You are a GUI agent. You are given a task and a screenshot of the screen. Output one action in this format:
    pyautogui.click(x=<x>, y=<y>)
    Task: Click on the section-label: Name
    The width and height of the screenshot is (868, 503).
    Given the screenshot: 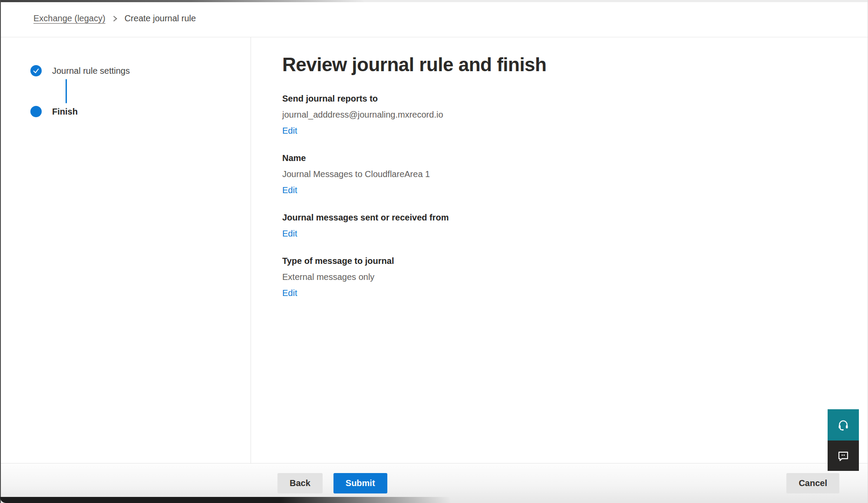 What is the action you would take?
    pyautogui.click(x=562, y=158)
    